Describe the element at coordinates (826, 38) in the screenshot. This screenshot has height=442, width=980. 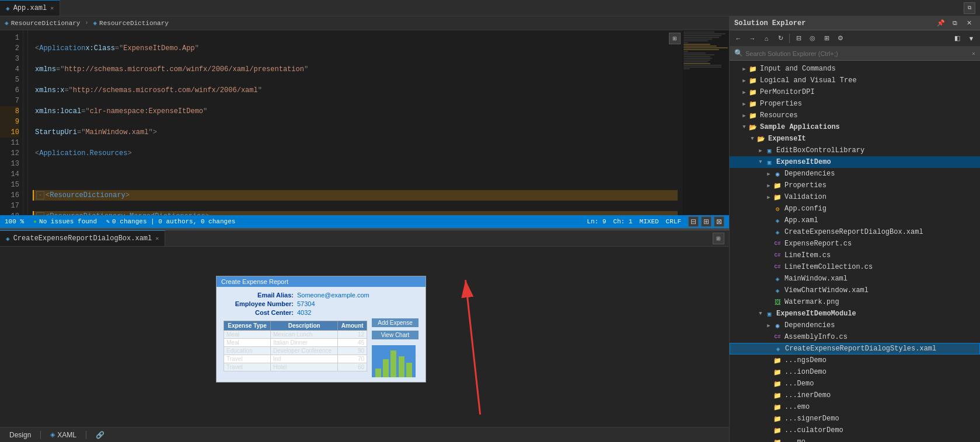
I see `se-filter-btn: ⊞` at that location.